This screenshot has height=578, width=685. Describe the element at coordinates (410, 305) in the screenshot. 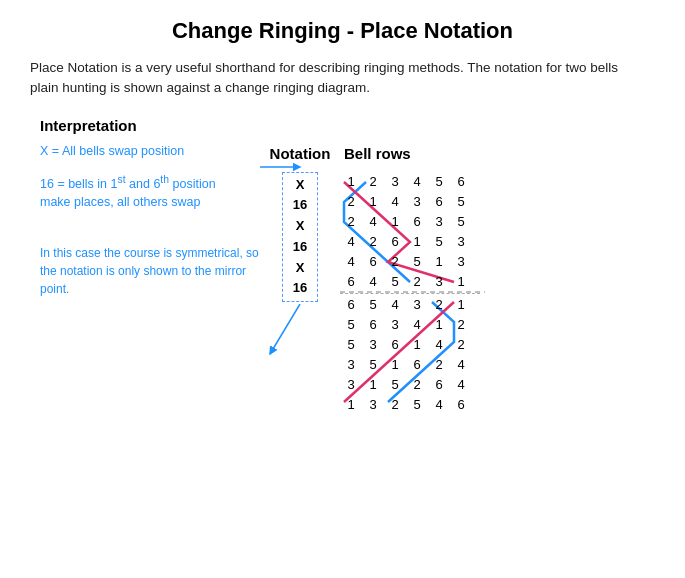

I see `table-row: 654321` at that location.